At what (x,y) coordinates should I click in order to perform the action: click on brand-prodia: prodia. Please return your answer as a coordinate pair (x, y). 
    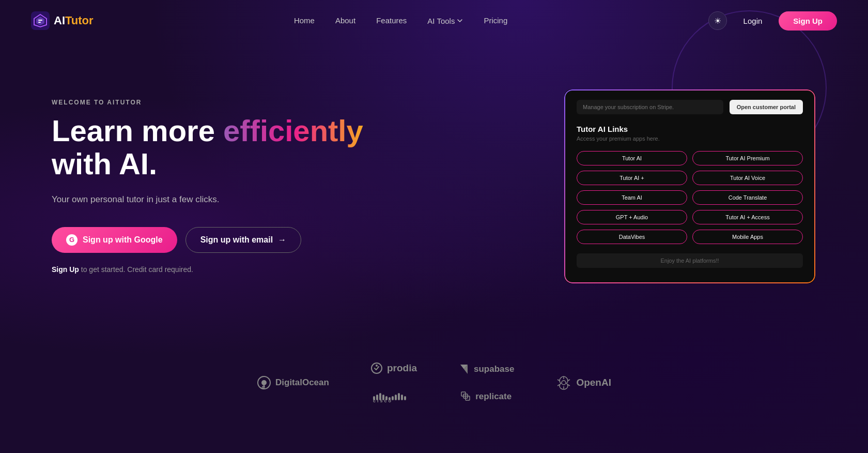
    Looking at the image, I should click on (394, 368).